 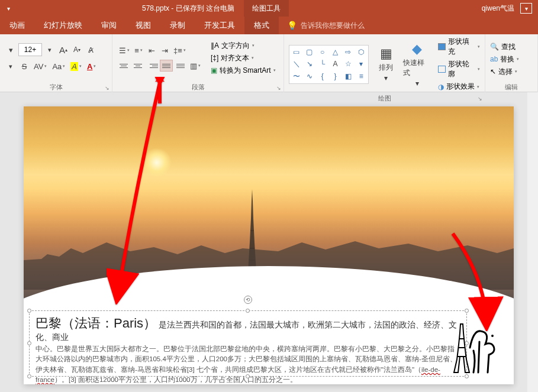 What do you see at coordinates (386, 54) in the screenshot?
I see `arrange-icon: ▦` at bounding box center [386, 54].